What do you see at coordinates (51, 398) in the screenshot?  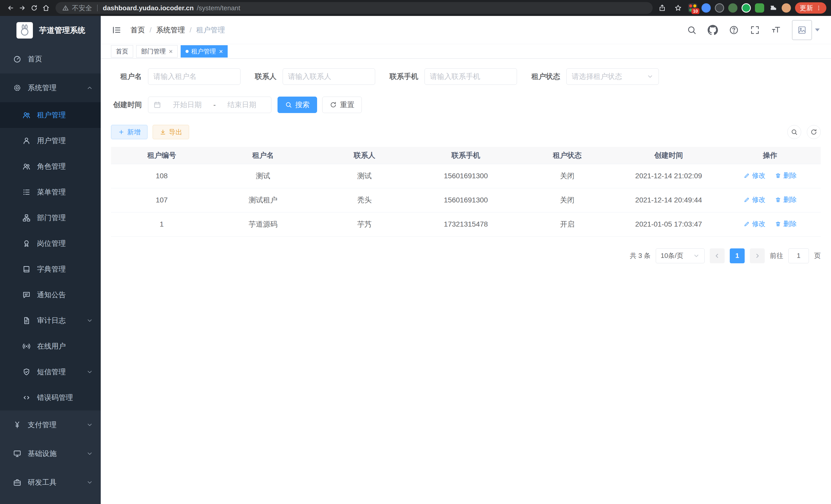 I see `sidebar-item-error-code: 错误码管理` at bounding box center [51, 398].